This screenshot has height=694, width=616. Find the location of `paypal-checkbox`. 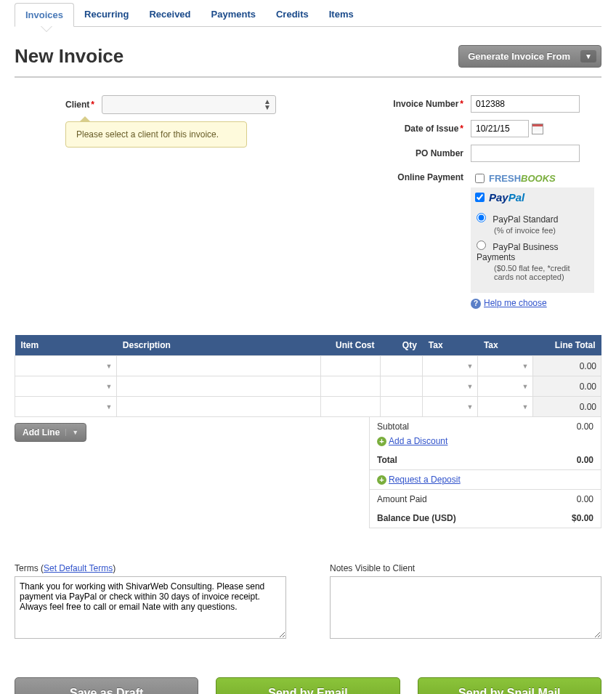

paypal-checkbox is located at coordinates (479, 198).